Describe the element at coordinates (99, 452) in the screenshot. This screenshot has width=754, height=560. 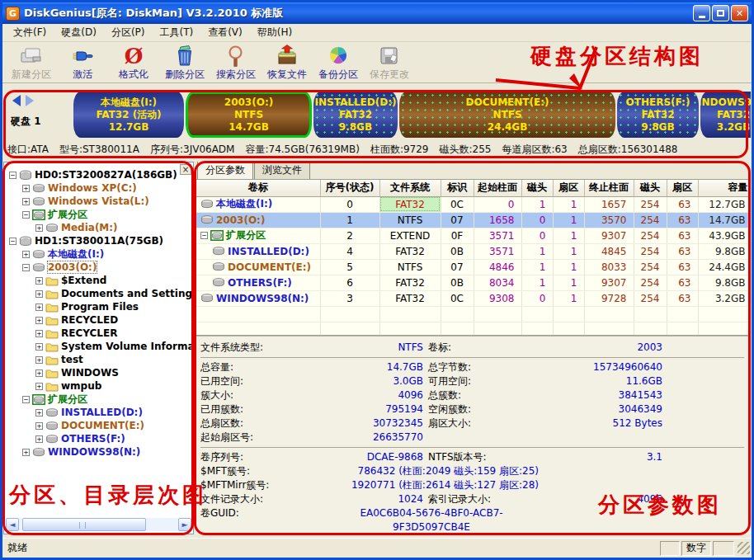
I see `tree-item: +WINDOWS98(N:)` at that location.